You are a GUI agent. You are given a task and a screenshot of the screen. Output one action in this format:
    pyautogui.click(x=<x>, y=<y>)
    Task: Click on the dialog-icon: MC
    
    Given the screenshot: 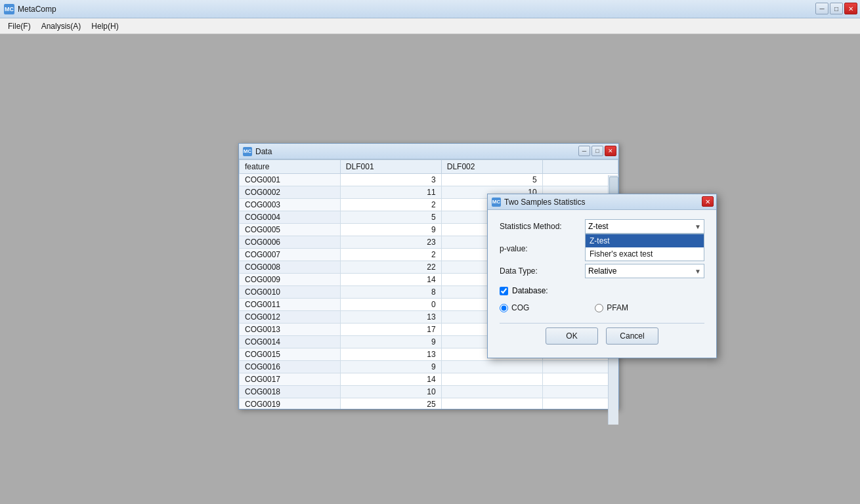 What is the action you would take?
    pyautogui.click(x=496, y=202)
    